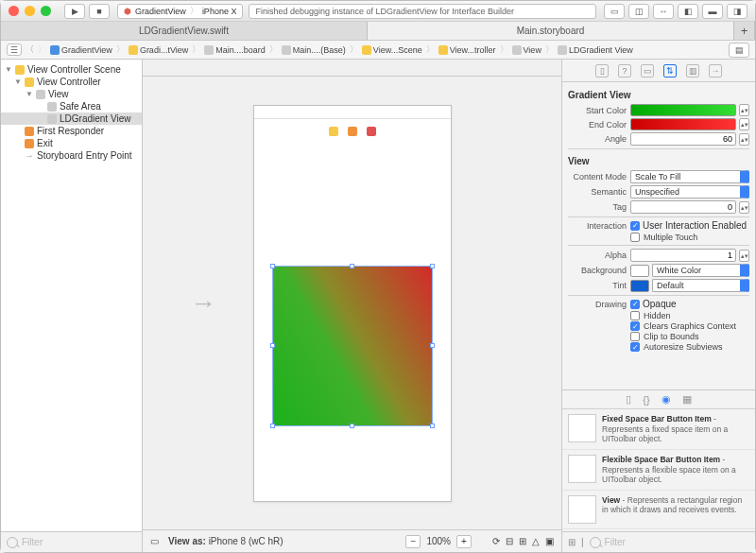  I want to click on zoom-button, so click(45, 11).